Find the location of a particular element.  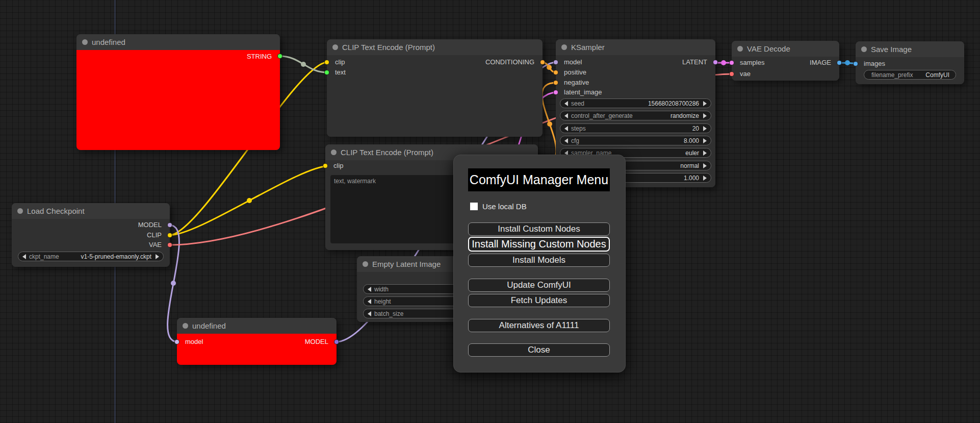

widget-batch-size: batch_size is located at coordinates (411, 313).